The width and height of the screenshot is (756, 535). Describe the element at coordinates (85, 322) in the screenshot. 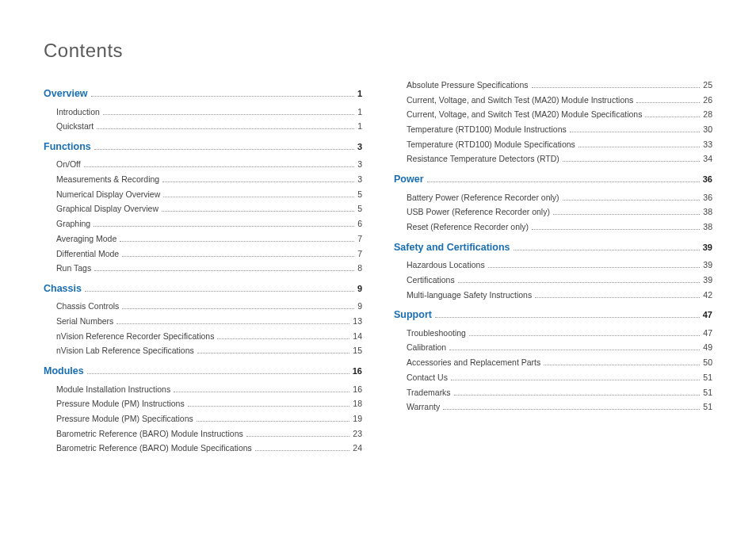

I see `toc-entry-label: Serial Numbers` at that location.